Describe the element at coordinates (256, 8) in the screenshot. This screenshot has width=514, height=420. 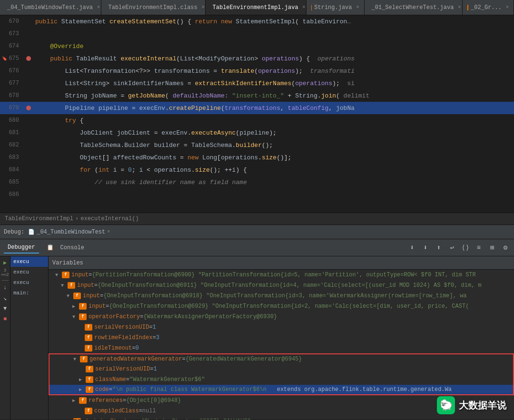
I see `tab-tableenvironmentimpl-java: TableEnvironmentImpl.java ×` at that location.